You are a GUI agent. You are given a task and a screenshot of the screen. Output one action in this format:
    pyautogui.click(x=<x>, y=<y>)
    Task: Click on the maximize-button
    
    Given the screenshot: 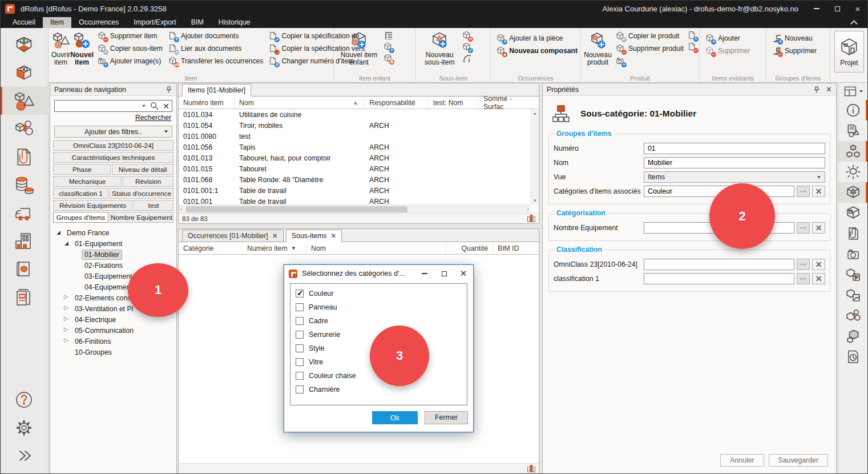 What is the action you would take?
    pyautogui.click(x=837, y=9)
    